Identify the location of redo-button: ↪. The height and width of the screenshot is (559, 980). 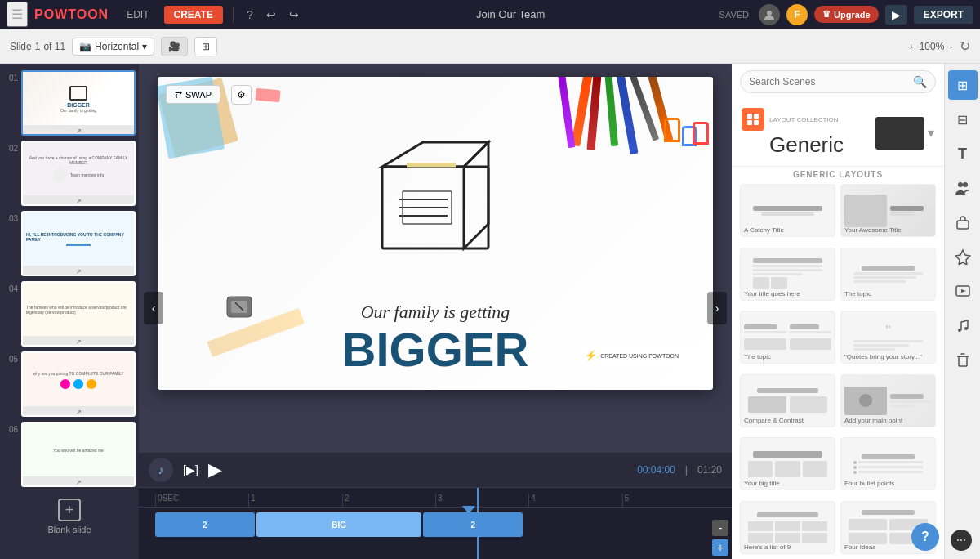
(294, 15).